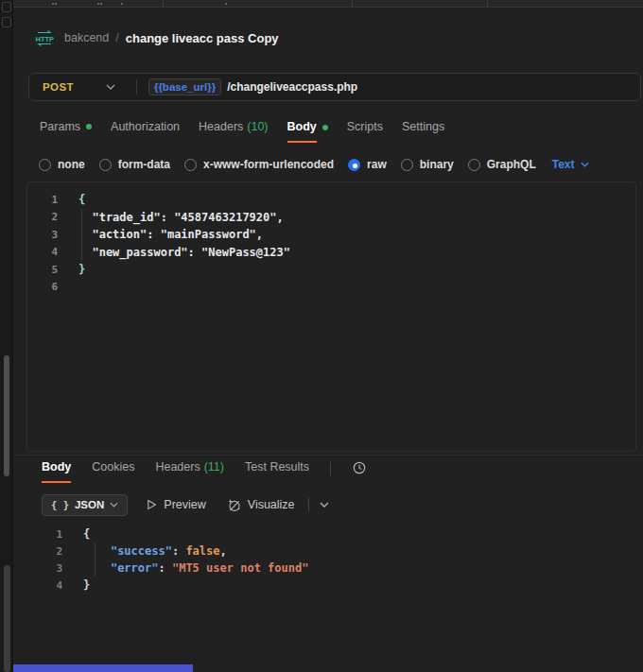 This screenshot has height=672, width=643. I want to click on history-icon, so click(359, 468).